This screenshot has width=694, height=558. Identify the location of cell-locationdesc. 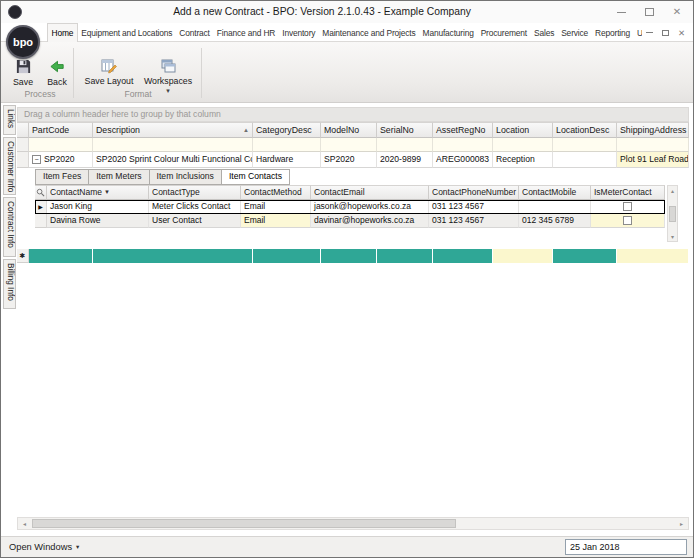
(585, 160).